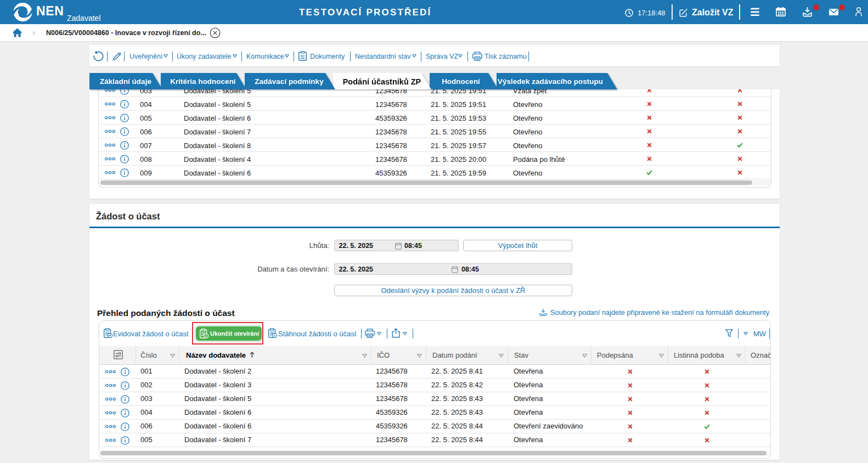 Image resolution: width=868 pixels, height=463 pixels. I want to click on svg-text: Zadávací podmínky, so click(289, 81).